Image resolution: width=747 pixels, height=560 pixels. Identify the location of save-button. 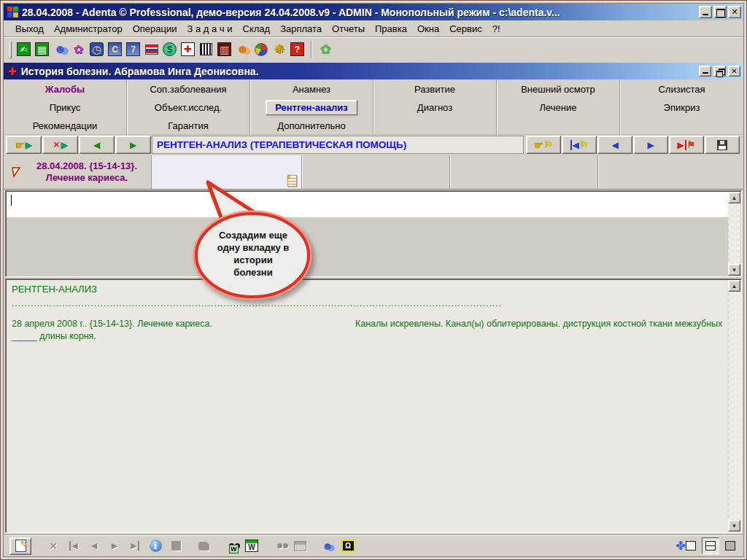
(722, 144).